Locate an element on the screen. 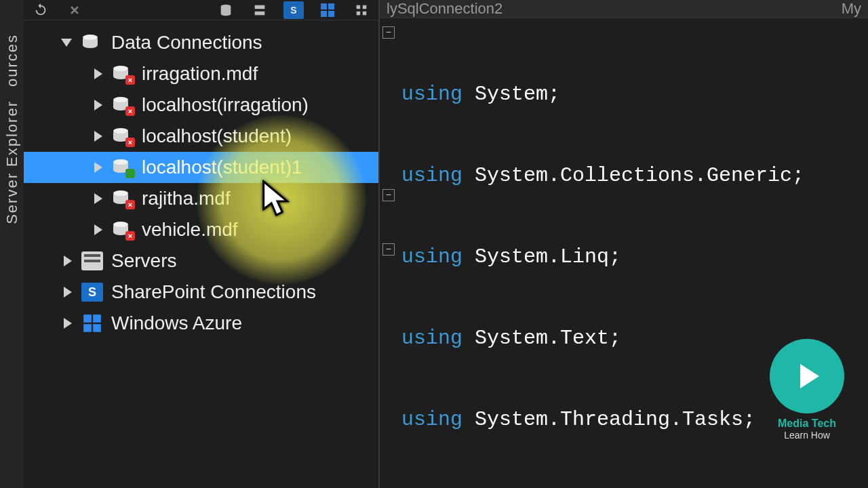 The image size is (868, 488). refresh-icon is located at coordinates (41, 10).